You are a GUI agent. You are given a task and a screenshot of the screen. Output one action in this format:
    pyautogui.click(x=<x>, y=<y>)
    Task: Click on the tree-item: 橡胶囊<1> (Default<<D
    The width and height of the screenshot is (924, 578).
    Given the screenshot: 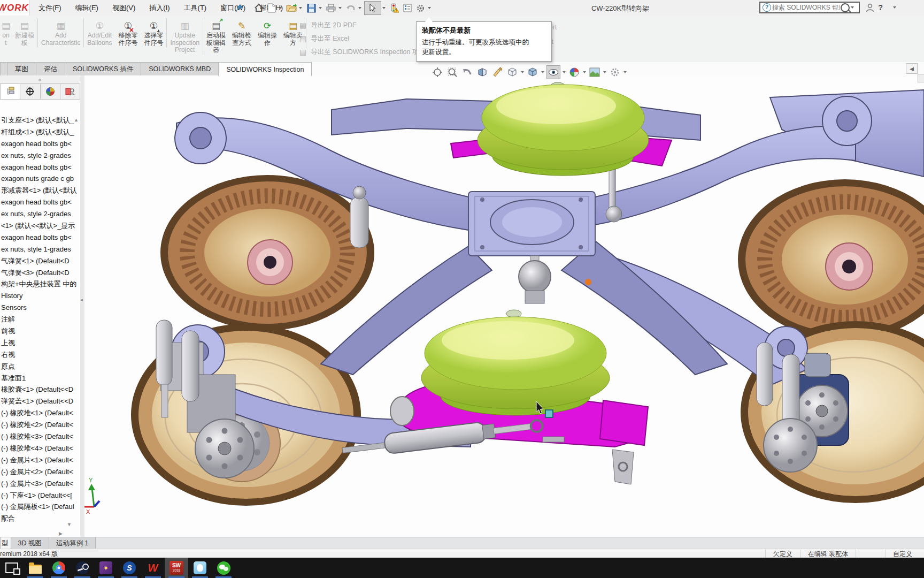 What is the action you would take?
    pyautogui.click(x=40, y=390)
    